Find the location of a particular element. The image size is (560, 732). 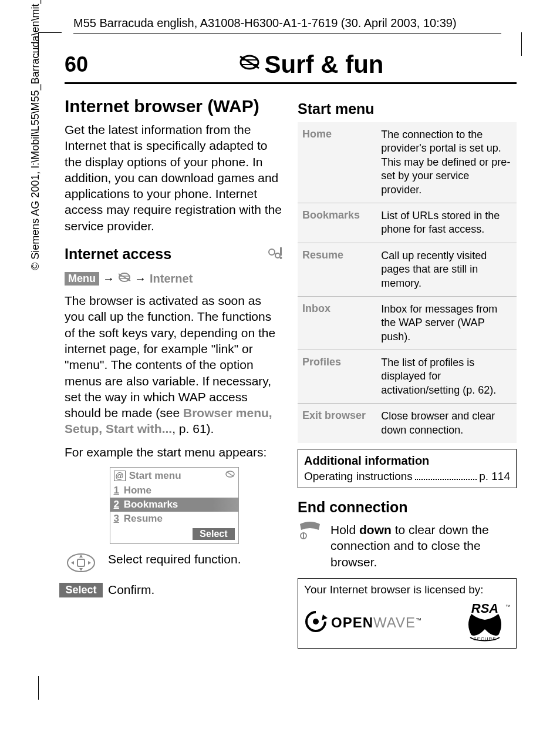

heading-start-menu: Start menu is located at coordinates (407, 109).